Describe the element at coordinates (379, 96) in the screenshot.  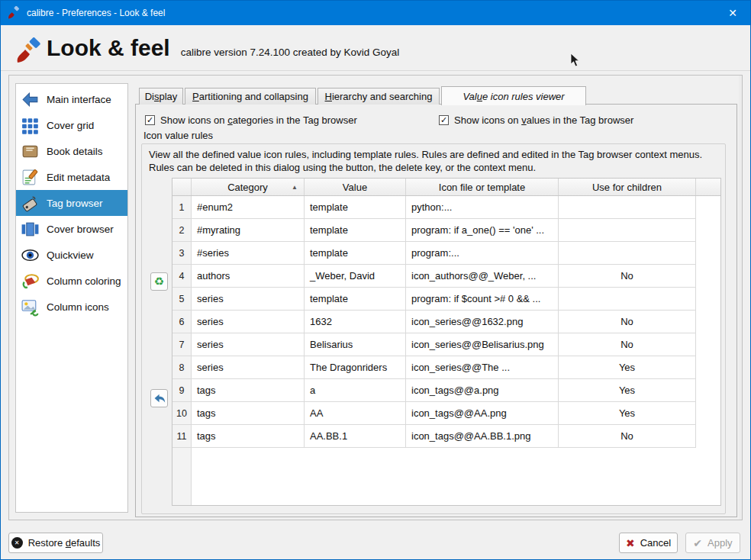
I see `tab-hierarchy: Hierarchy and searching` at that location.